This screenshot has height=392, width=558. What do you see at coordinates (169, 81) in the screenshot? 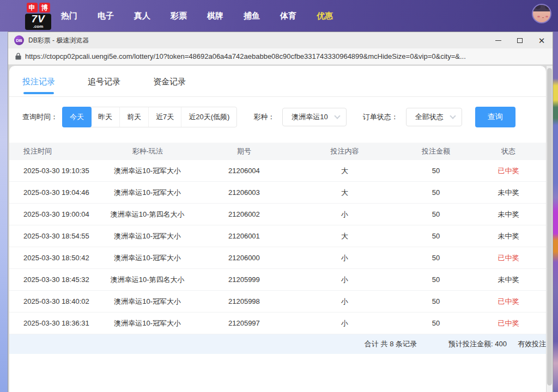
I see `tab-fund-records: 资金记录` at bounding box center [169, 81].